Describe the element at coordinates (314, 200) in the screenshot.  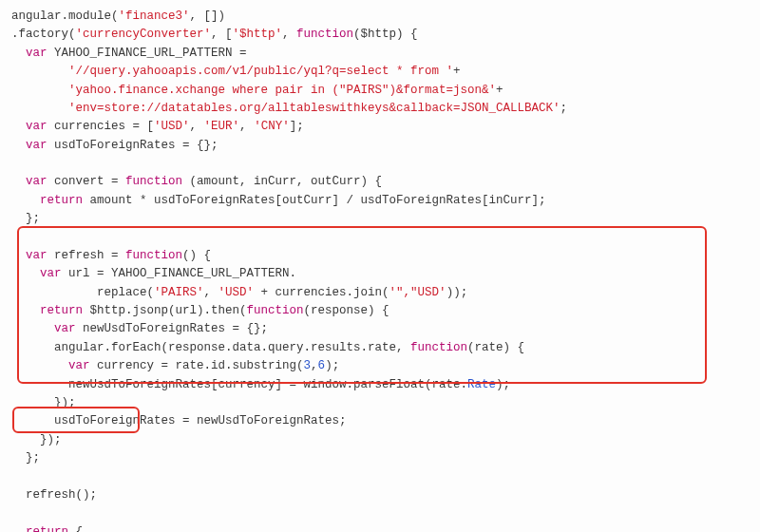
I see `t: amount * usdToForeignRates[outCurr] / us…` at that location.